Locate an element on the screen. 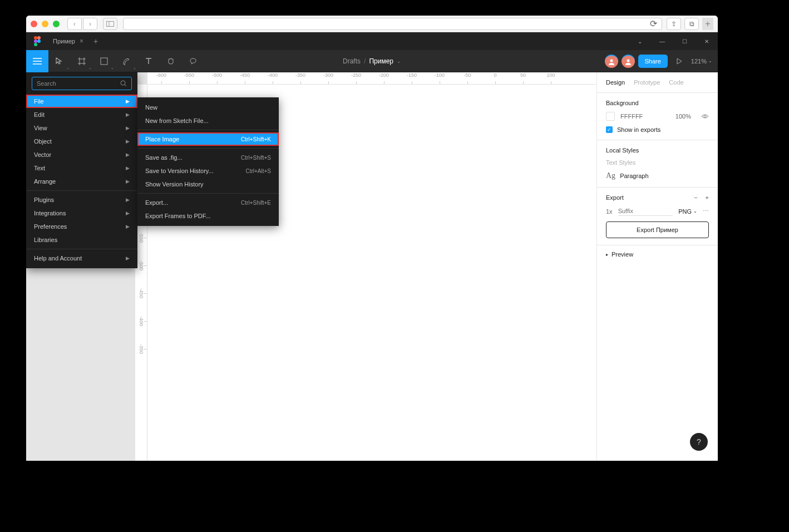  submenu-item-save-to-version-history-: Save to Version History...Ctrl+Alt+S is located at coordinates (208, 171).